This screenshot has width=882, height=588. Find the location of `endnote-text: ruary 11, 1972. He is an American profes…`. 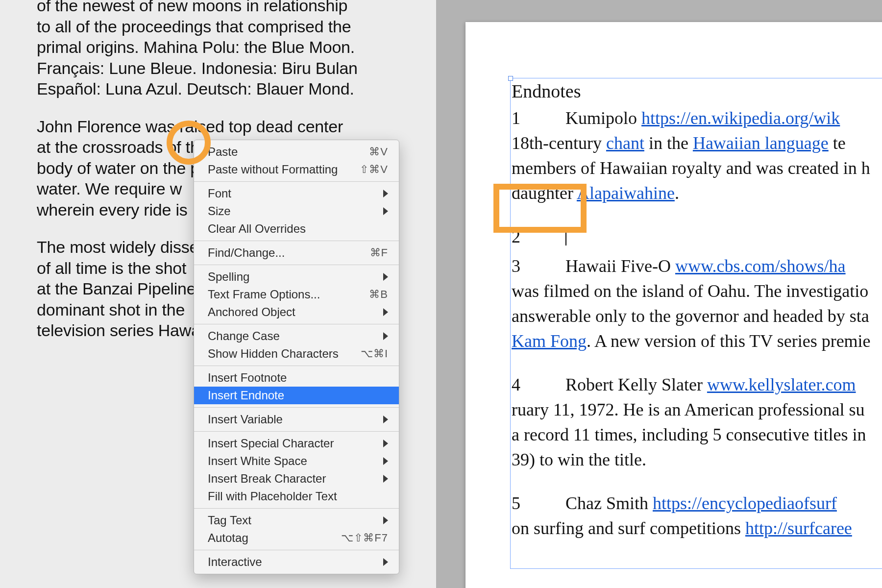

endnote-text: ruary 11, 1972. He is an American profes… is located at coordinates (697, 410).